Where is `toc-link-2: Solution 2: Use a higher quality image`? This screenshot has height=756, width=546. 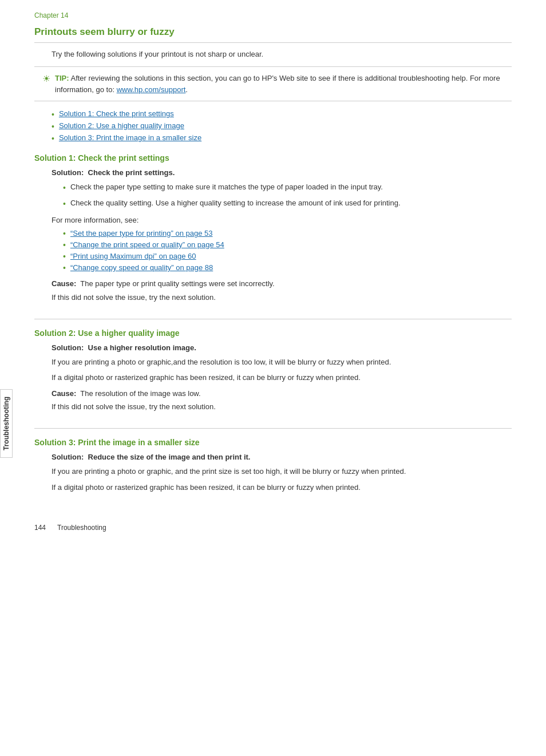
toc-link-2: Solution 2: Use a higher quality image is located at coordinates (121, 126).